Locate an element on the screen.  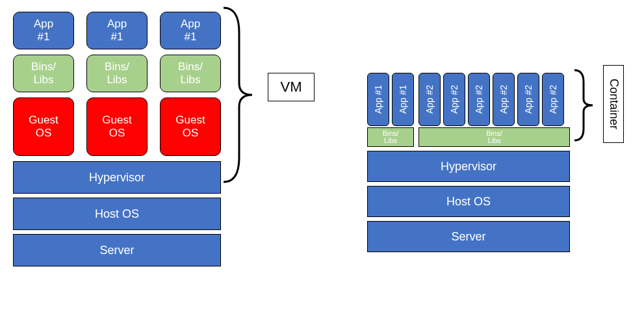
vm-server-block: Server is located at coordinates (117, 250).